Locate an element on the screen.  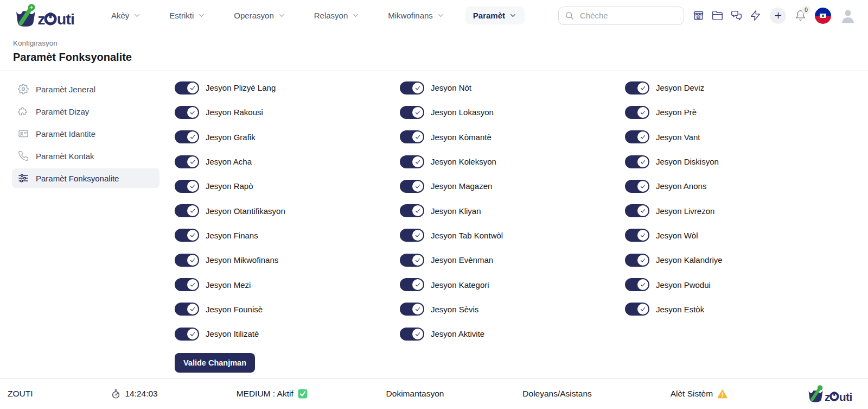
feature-row: Jesyon Wòl is located at coordinates (738, 236).